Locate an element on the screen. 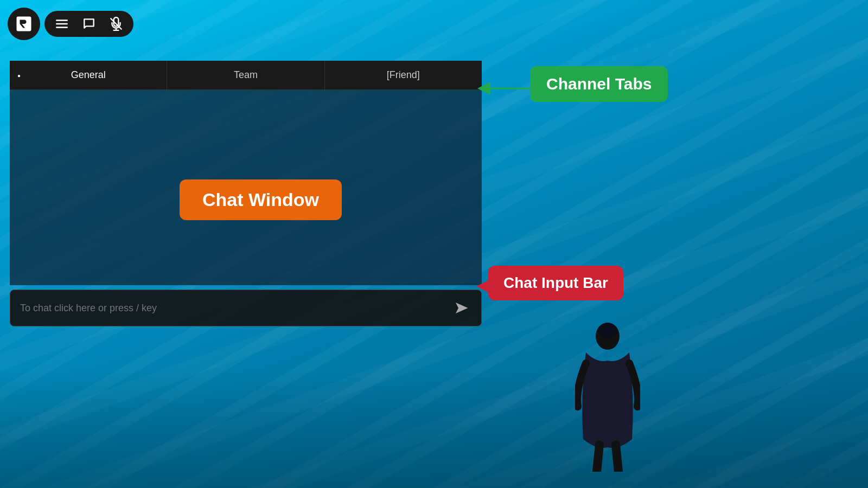  mute-icon is located at coordinates (116, 24).